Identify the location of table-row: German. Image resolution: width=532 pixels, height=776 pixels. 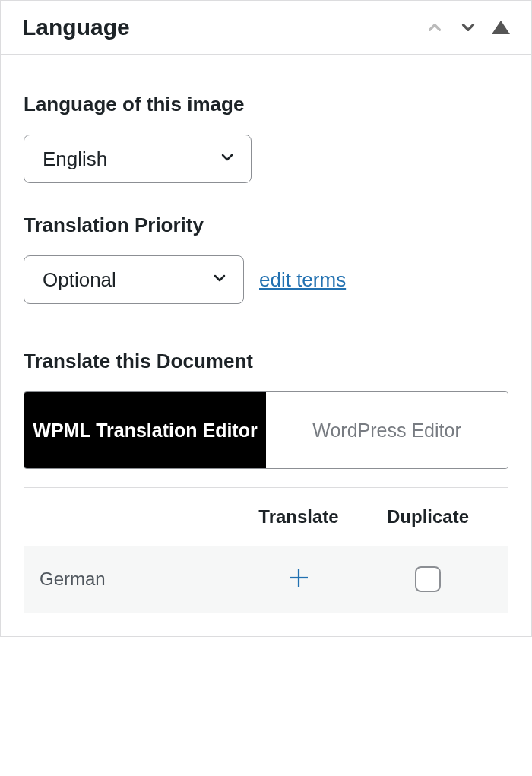
(266, 579).